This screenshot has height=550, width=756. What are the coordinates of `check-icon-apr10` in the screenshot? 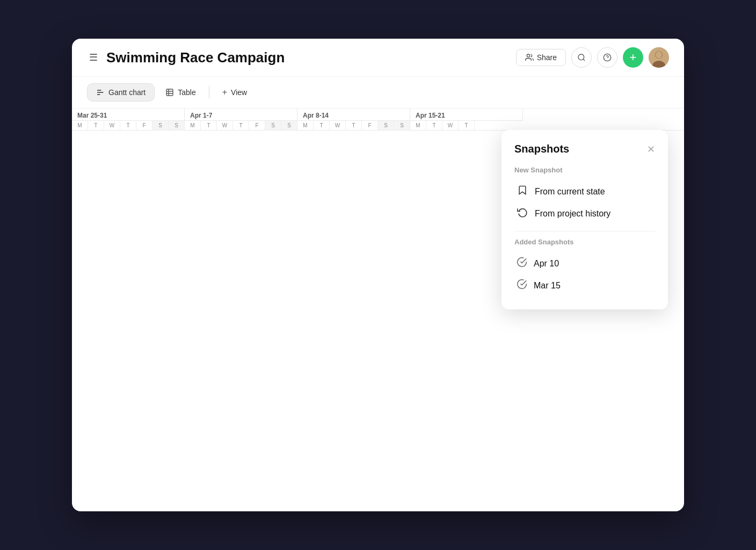 It's located at (522, 263).